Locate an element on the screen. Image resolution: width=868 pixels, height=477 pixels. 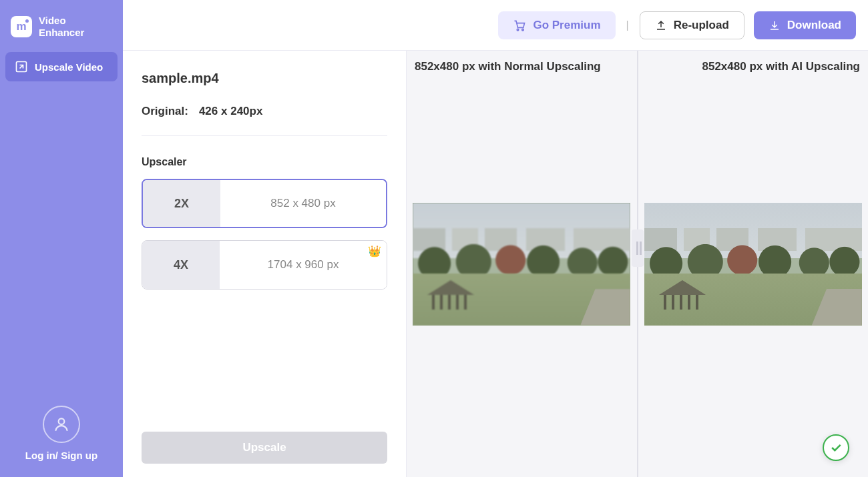
download-button: Download is located at coordinates (805, 25).